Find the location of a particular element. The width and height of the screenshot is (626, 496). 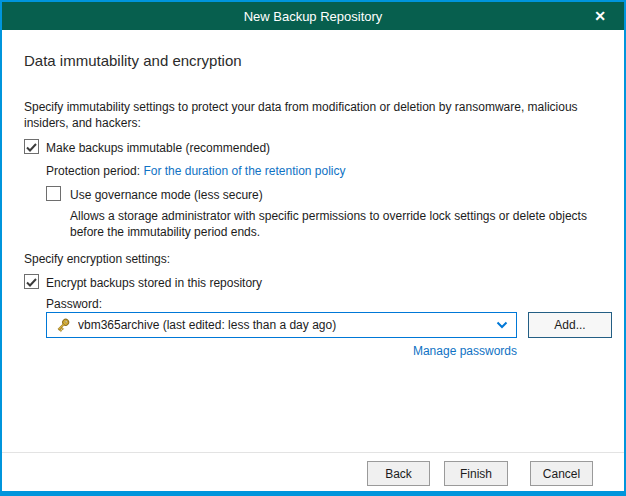

add-password-button: Add... is located at coordinates (570, 325).